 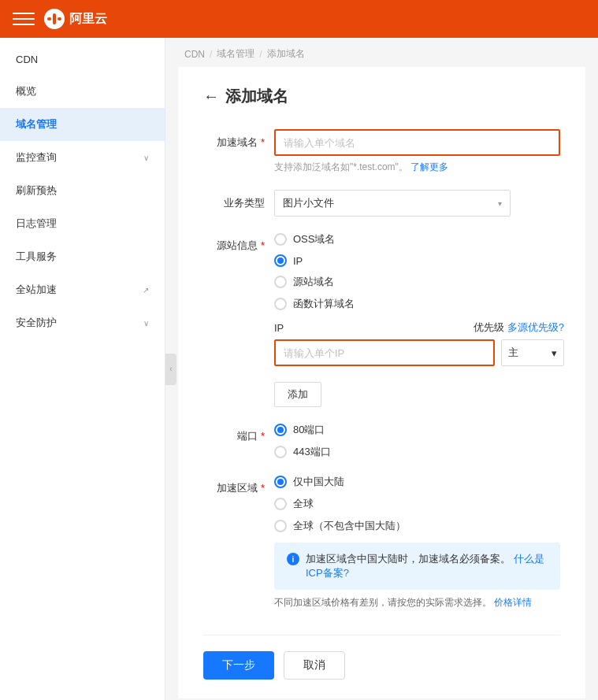 I want to click on hamburger-menu, so click(x=24, y=19).